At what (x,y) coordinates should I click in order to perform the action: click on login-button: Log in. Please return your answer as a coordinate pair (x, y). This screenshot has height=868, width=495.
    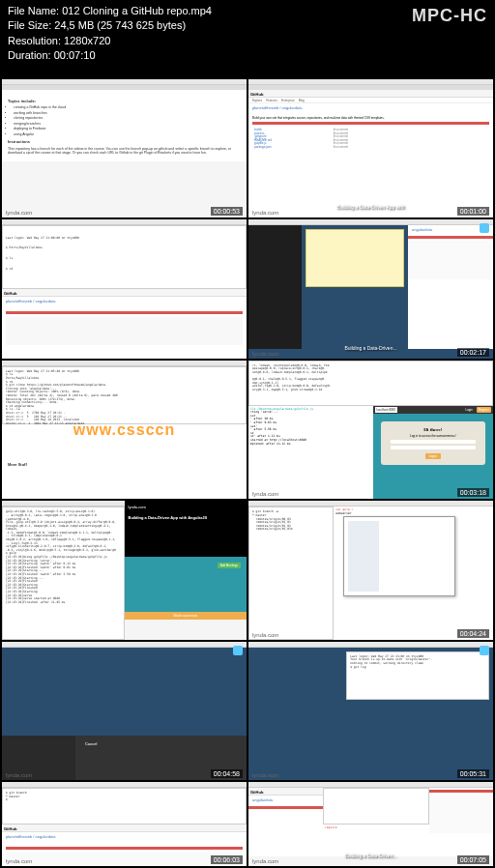
    Looking at the image, I should click on (433, 456).